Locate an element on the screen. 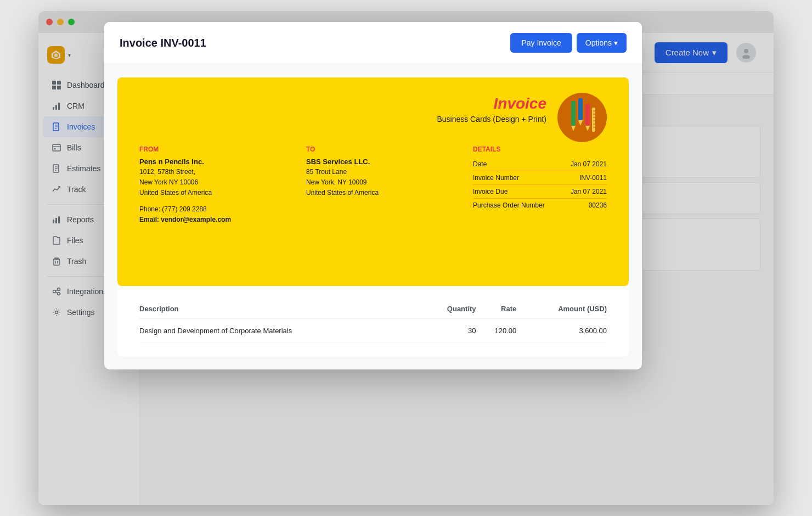  options-label: Options is located at coordinates (599, 43).